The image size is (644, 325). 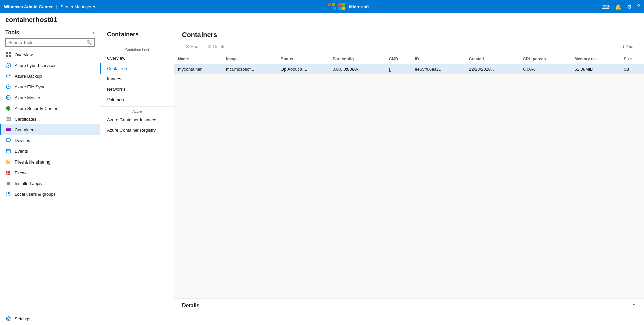 What do you see at coordinates (50, 76) in the screenshot?
I see `sidebar-item-azure-backup: Azure Backup` at bounding box center [50, 76].